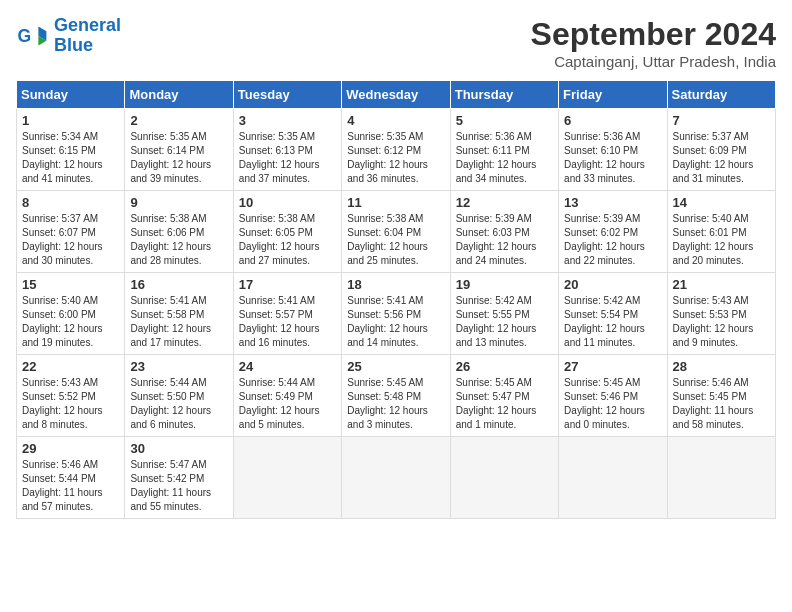 Image resolution: width=792 pixels, height=612 pixels. Describe the element at coordinates (654, 34) in the screenshot. I see `month-title: September 2024` at that location.